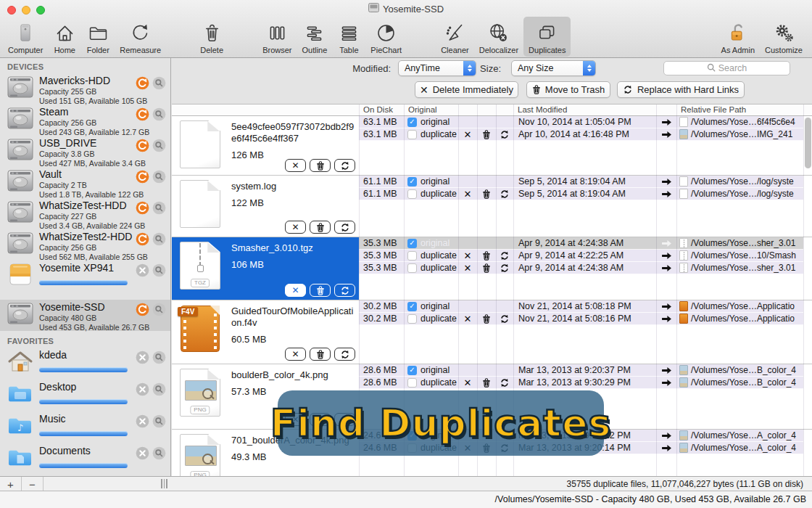 Image resolution: width=812 pixels, height=508 pixels. What do you see at coordinates (86, 364) in the screenshot?
I see `favorite-item-kdeda: kdeda` at bounding box center [86, 364].